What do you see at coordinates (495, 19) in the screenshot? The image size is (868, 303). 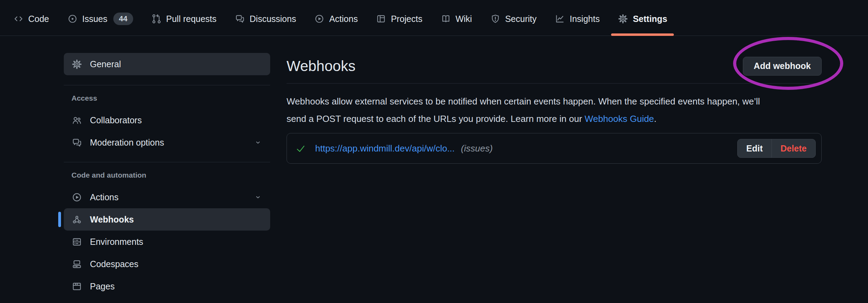 I see `shield-icon` at bounding box center [495, 19].